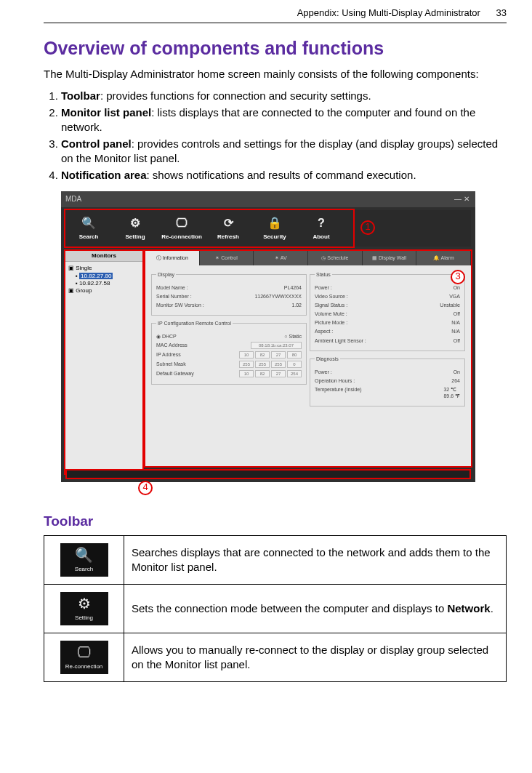  Describe the element at coordinates (275, 608) in the screenshot. I see `table-row: ⚙Setting Sets the connection mode betwee…` at that location.